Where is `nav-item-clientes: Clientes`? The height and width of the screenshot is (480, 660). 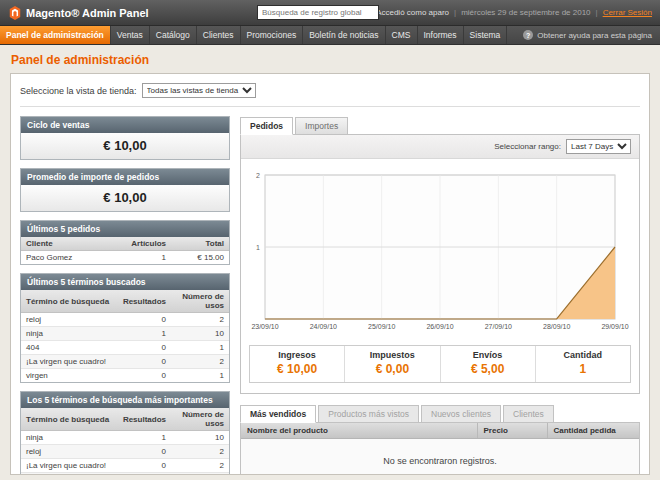 nav-item-clientes: Clientes is located at coordinates (219, 35).